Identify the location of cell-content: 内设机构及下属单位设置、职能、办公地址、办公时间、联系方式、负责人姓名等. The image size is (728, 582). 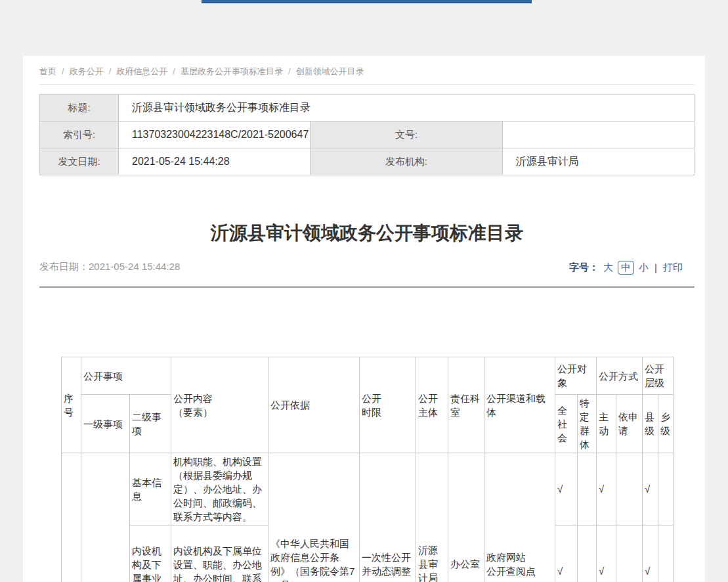
(220, 554).